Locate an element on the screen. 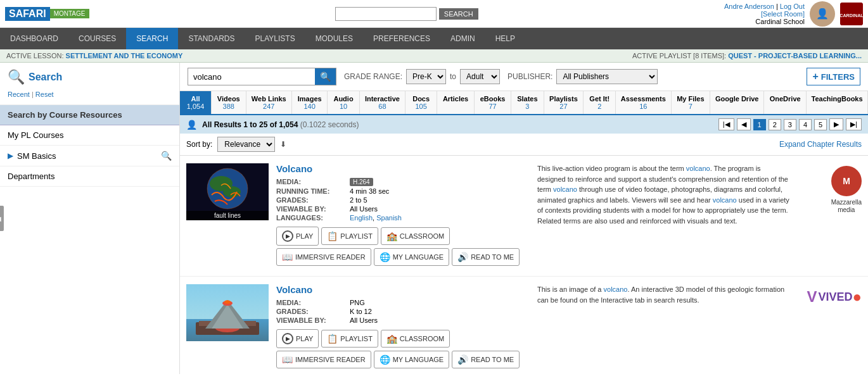 The width and height of the screenshot is (868, 376). classroom-button-1: 🏫 CLASSROOM is located at coordinates (416, 236).